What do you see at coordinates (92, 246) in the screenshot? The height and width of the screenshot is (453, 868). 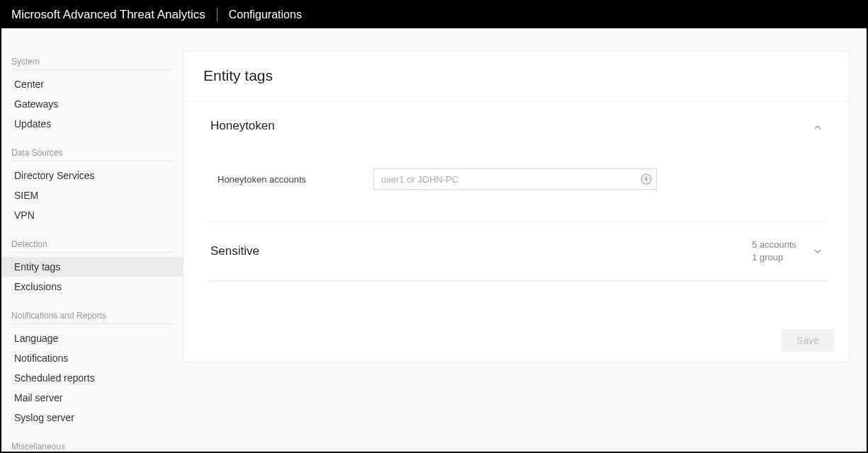 I see `sidebar-group-header: Detection` at bounding box center [92, 246].